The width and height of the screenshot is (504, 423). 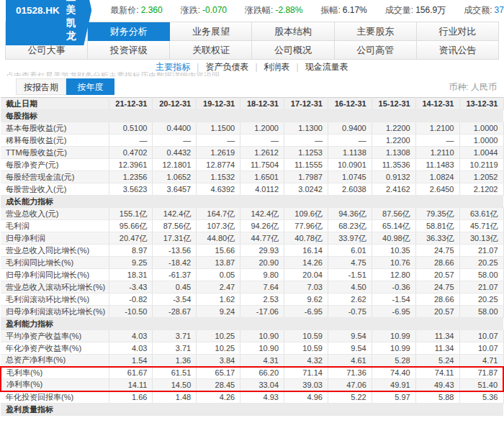 What do you see at coordinates (350, 288) in the screenshot?
I see `value-cell: 4.50` at bounding box center [350, 288].